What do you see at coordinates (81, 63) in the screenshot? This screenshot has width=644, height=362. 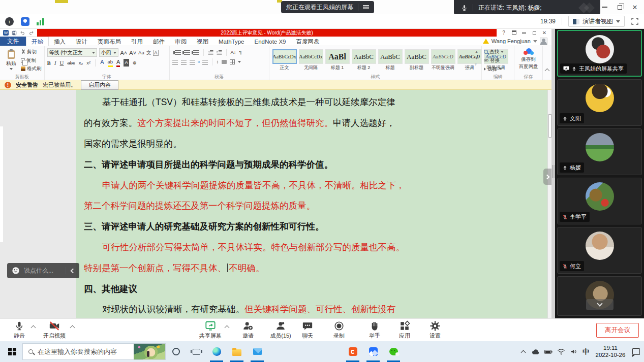 I see `subscript-button: x₂` at bounding box center [81, 63].